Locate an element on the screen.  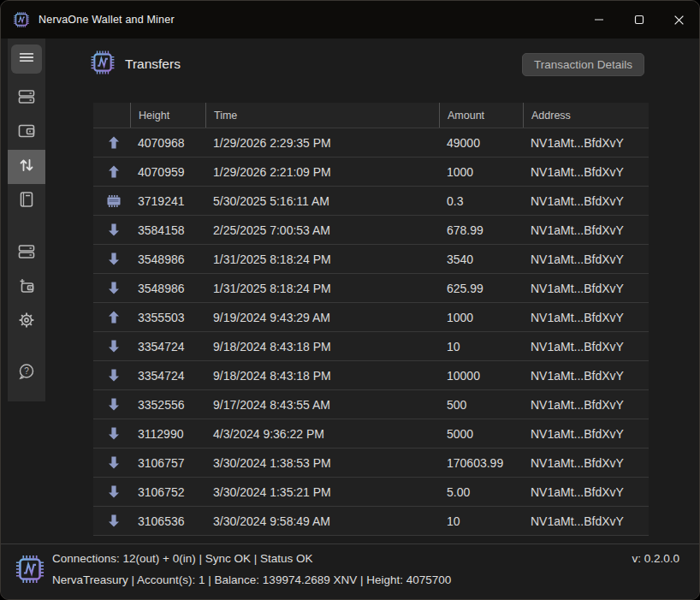
tx-time: 3/30/2024 1:35:21 PM is located at coordinates (322, 491).